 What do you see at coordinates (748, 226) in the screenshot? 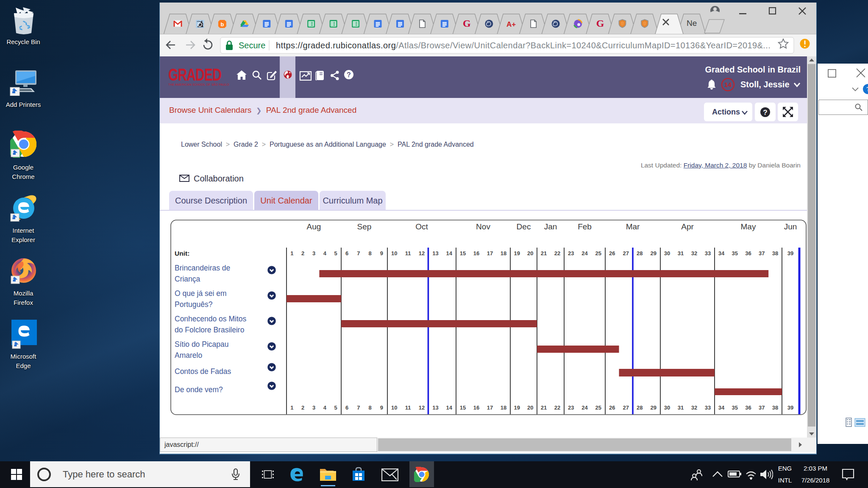
I see `svg-text: May` at bounding box center [748, 226].